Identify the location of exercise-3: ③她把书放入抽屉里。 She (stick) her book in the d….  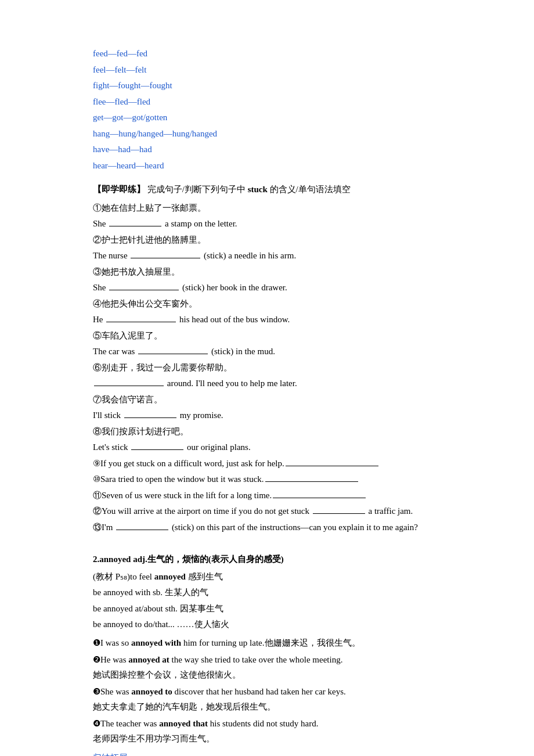
(267, 280).